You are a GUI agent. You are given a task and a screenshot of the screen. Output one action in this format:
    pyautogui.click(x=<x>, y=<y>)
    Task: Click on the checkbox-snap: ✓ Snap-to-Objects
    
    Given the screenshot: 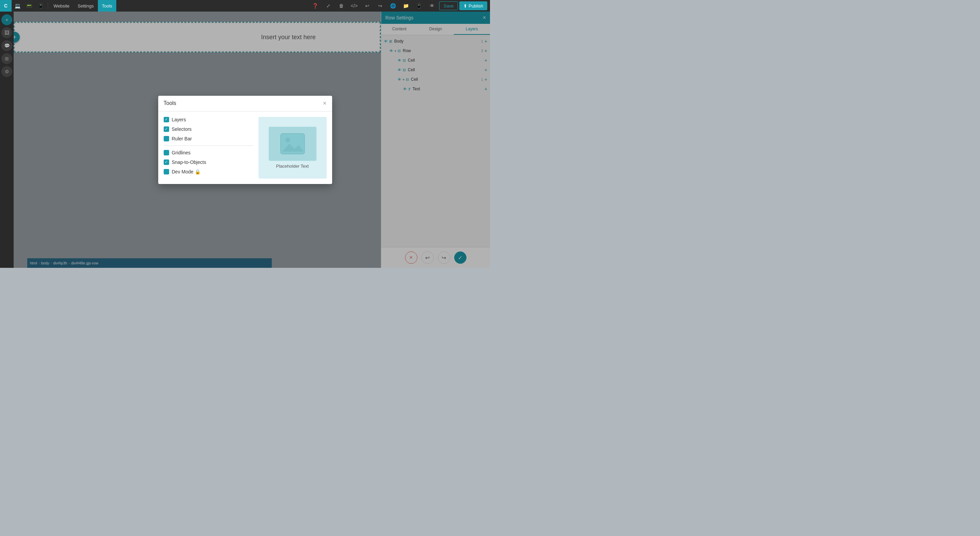 What is the action you would take?
    pyautogui.click(x=208, y=162)
    